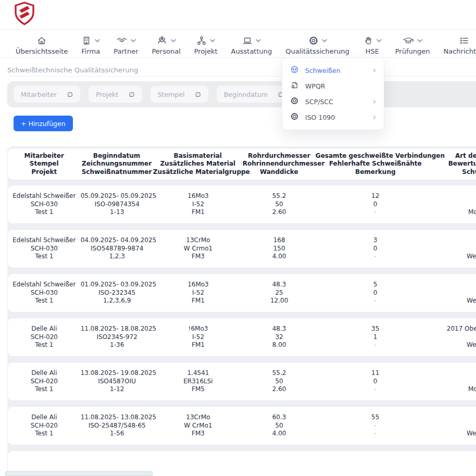 This screenshot has width=476, height=476. What do you see at coordinates (198, 156) in the screenshot?
I see `column-header: Basismaterial` at bounding box center [198, 156].